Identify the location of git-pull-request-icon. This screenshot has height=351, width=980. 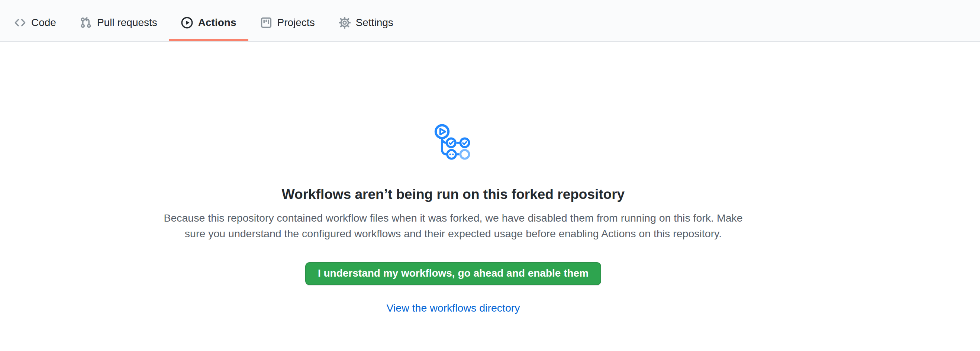
(86, 23).